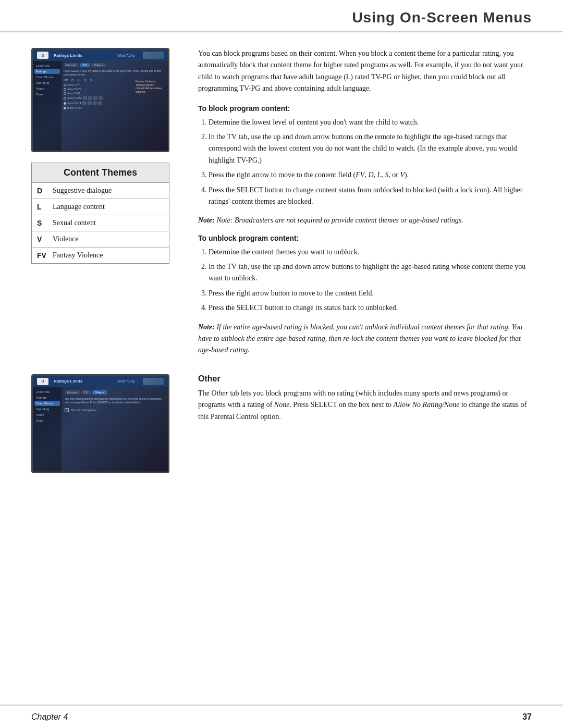  Describe the element at coordinates (79, 207) in the screenshot. I see `theme-desc-l: Language content` at that location.